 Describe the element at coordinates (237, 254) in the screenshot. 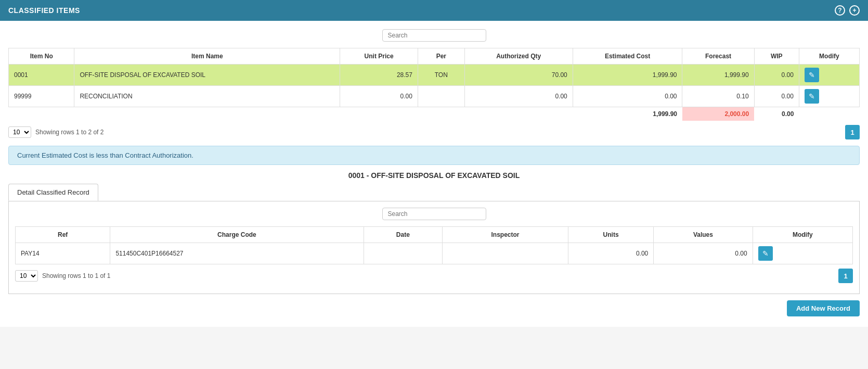

I see `cell-charge-code: 511450C401P16664527` at that location.